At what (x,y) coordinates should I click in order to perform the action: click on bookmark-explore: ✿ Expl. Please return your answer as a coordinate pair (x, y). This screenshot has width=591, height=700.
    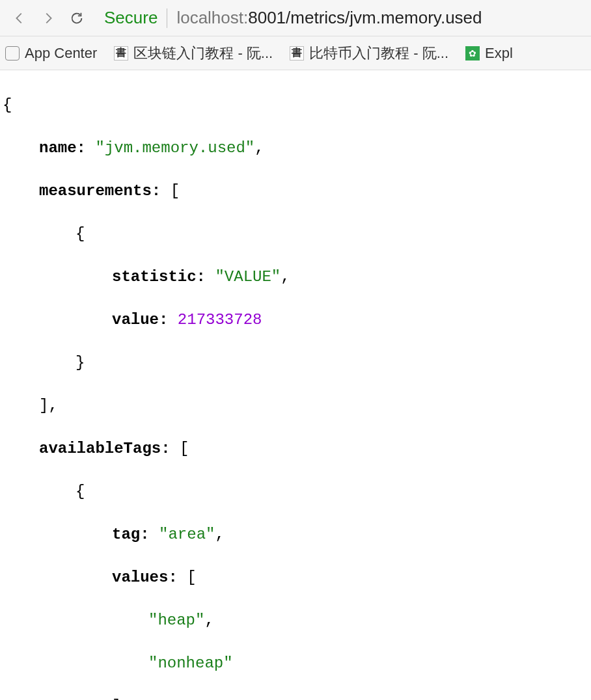
    Looking at the image, I should click on (489, 53).